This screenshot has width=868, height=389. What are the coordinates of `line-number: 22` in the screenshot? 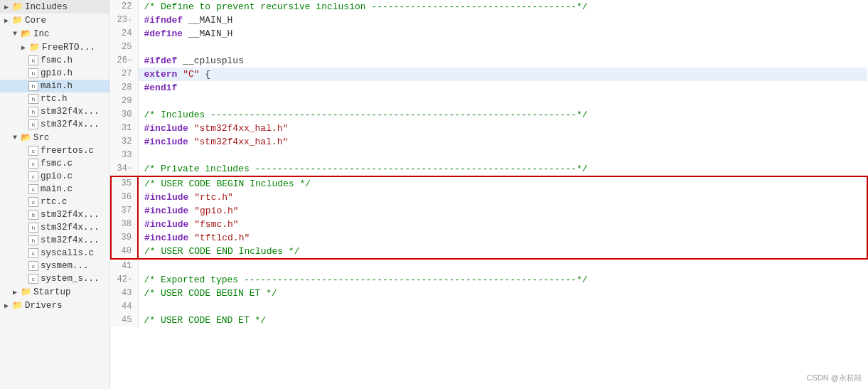 It's located at (124, 7).